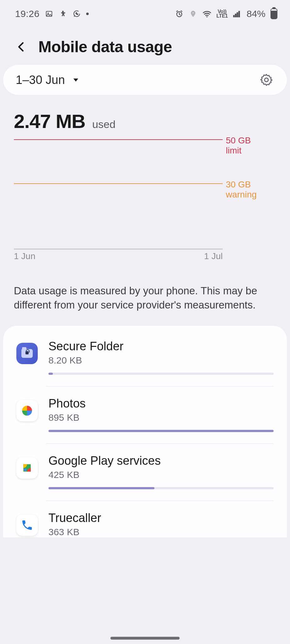  I want to click on app-name: Truecaller, so click(161, 518).